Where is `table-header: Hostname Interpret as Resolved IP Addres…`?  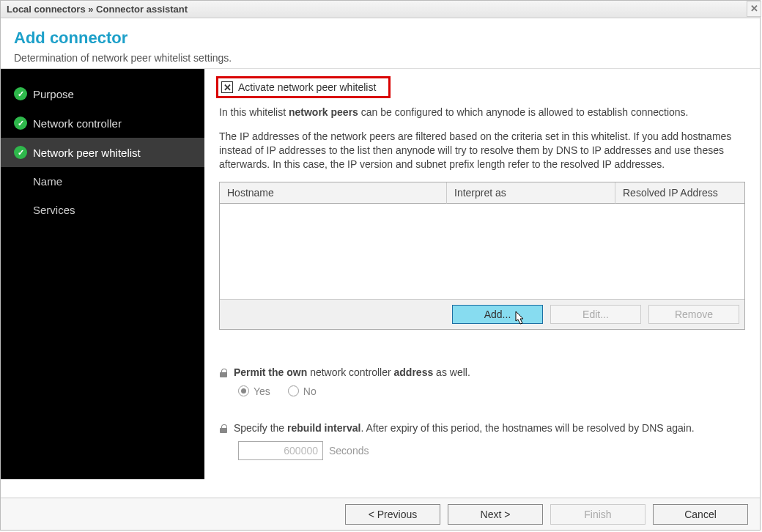 table-header: Hostname Interpret as Resolved IP Addres… is located at coordinates (482, 193).